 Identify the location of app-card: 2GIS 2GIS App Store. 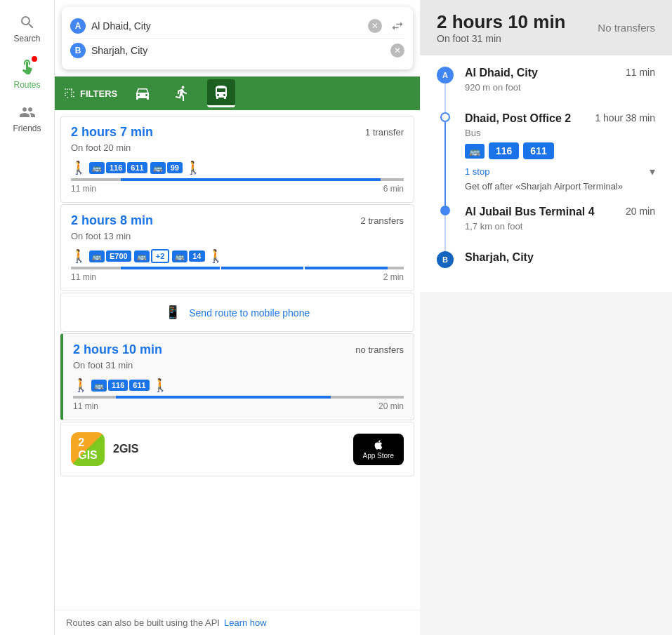
(237, 449).